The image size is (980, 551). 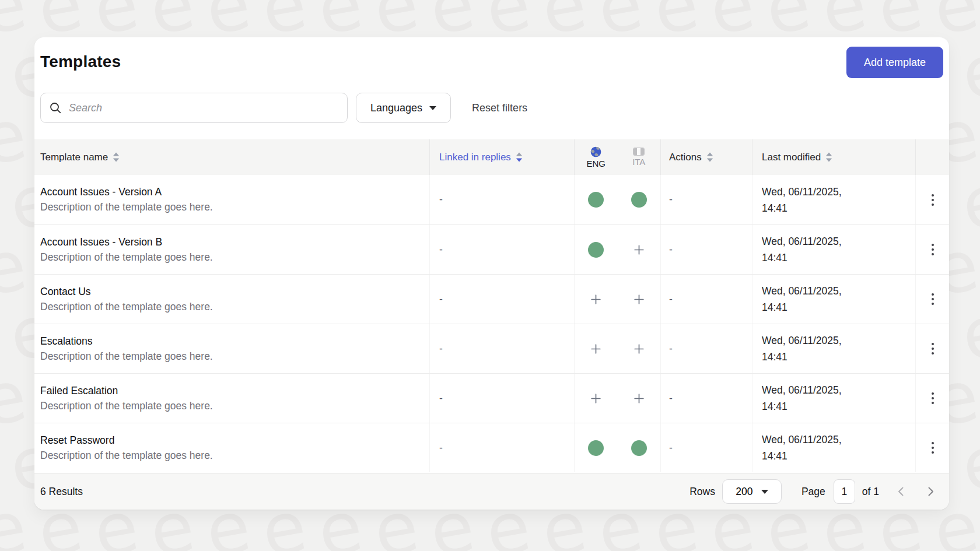 What do you see at coordinates (116, 157) in the screenshot?
I see `sort-icon` at bounding box center [116, 157].